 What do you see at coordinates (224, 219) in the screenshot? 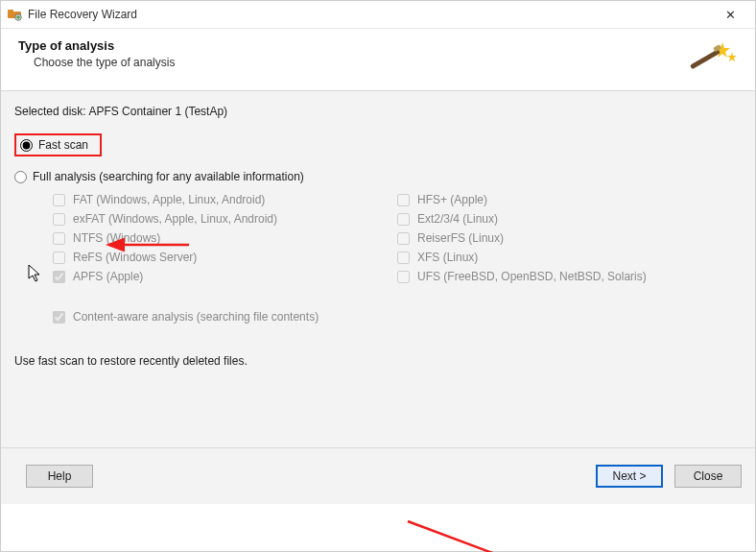
I see `filesystem-option: exFAT (Windows, Apple, Linux, Android)` at bounding box center [224, 219].